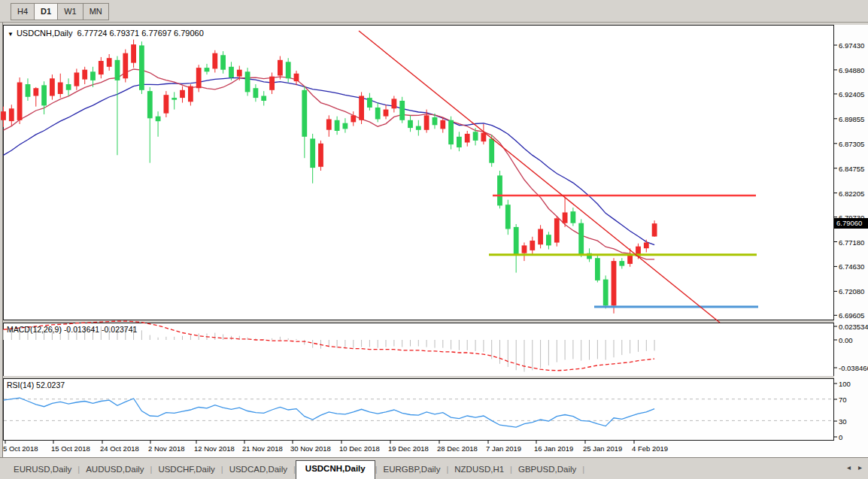 This screenshot has height=479, width=868. Describe the element at coordinates (360, 448) in the screenshot. I see `date-axis-label: 10 Dec 2018` at that location.